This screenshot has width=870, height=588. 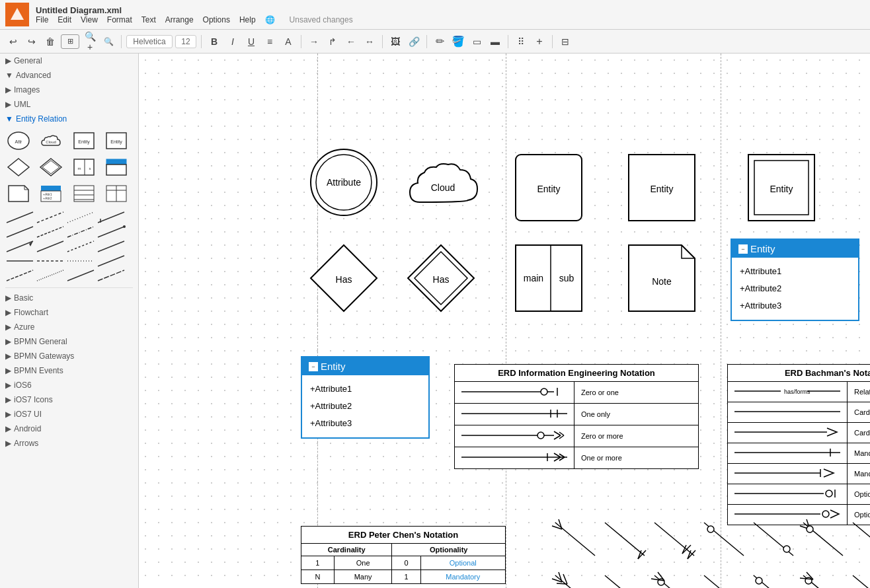 What do you see at coordinates (50, 42) in the screenshot?
I see `delete-button: 🗑` at bounding box center [50, 42].